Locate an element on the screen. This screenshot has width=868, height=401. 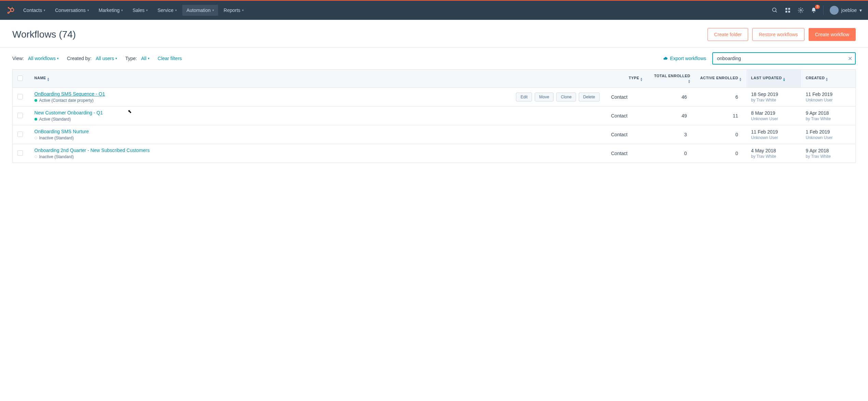
active-enrolled-column-header: ACTIVE ENROLLED▴▾ is located at coordinates (721, 79).